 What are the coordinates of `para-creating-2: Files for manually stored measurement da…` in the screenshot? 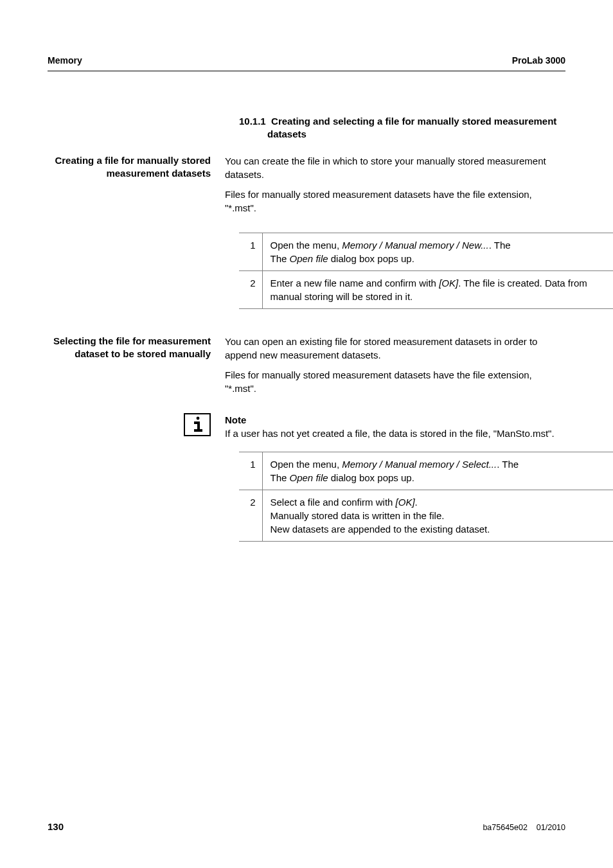 It's located at (395, 201).